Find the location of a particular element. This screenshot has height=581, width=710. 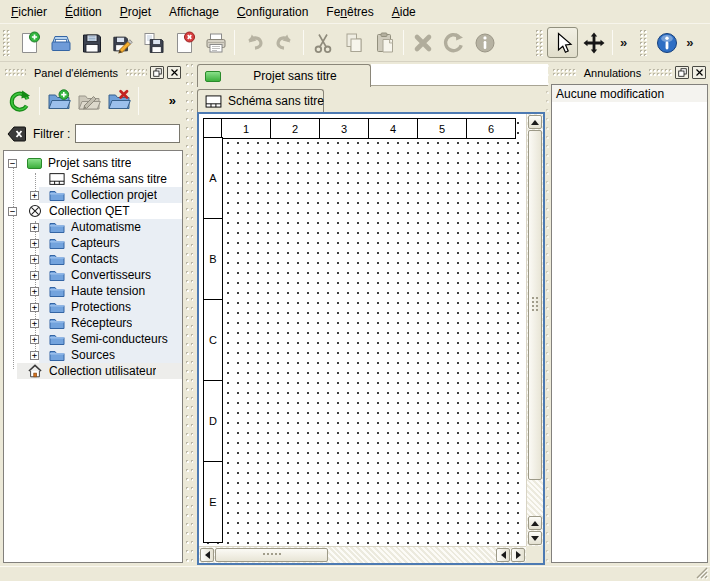

move-tool-button is located at coordinates (594, 42).